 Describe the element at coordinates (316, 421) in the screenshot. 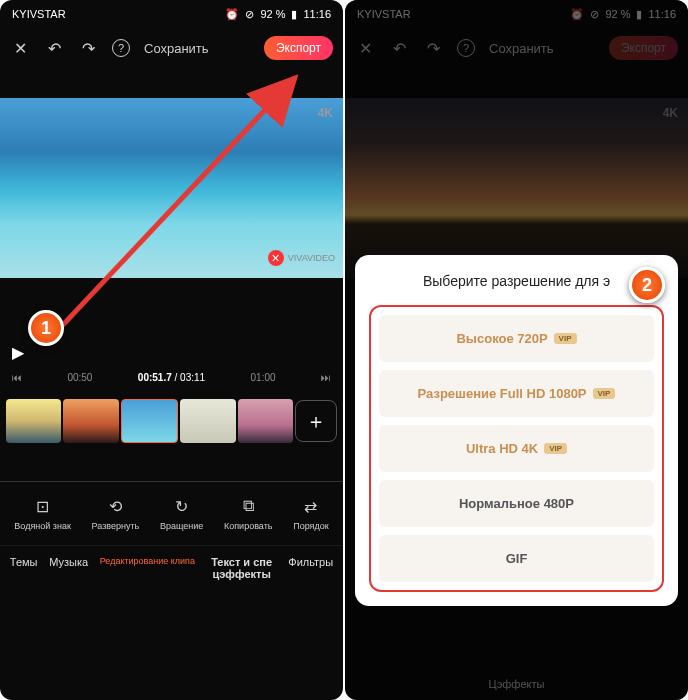

I see `add-clip-button: ＋` at that location.